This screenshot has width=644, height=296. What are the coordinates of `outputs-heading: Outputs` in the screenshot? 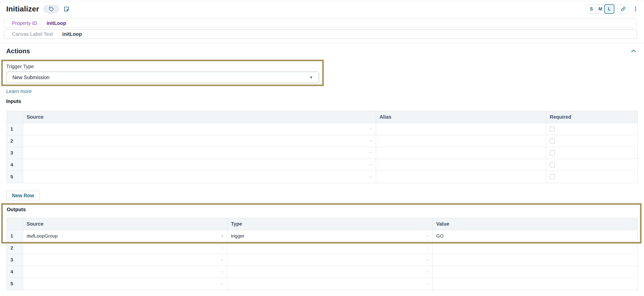 It's located at (16, 210).